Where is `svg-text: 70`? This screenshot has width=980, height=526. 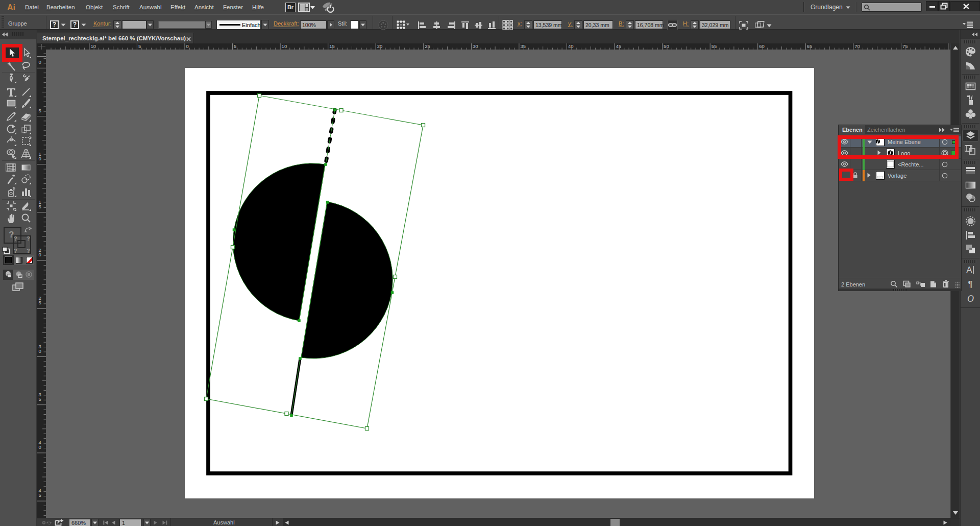
svg-text: 70 is located at coordinates (857, 46).